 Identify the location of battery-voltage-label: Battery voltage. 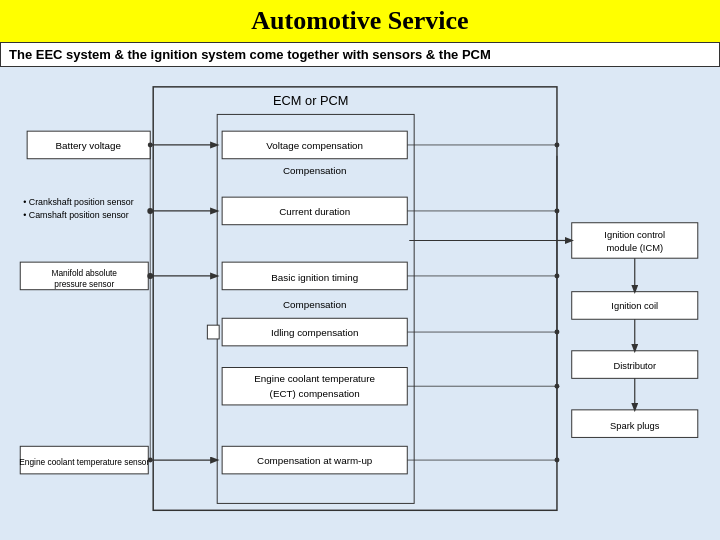
(88, 146).